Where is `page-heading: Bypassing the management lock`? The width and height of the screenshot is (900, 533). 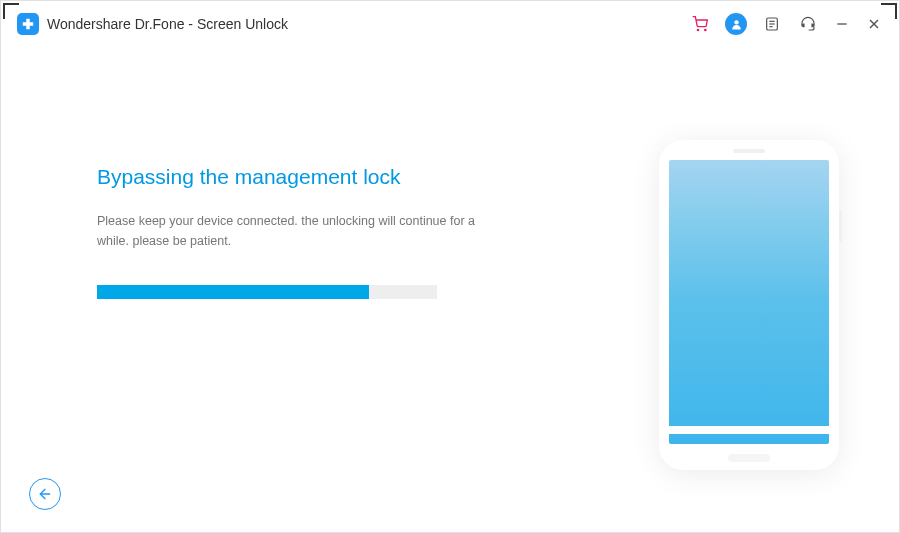
page-heading: Bypassing the management lock is located at coordinates (338, 177).